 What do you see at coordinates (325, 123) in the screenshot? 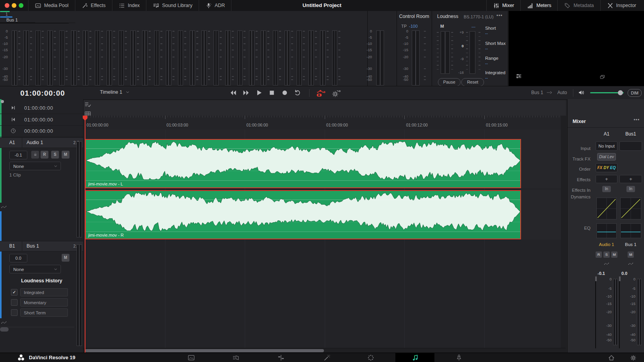
I see `timeline-ruler: 01:00:00:0001:00:03:0001:00:06:0001:00:0…` at bounding box center [325, 123].